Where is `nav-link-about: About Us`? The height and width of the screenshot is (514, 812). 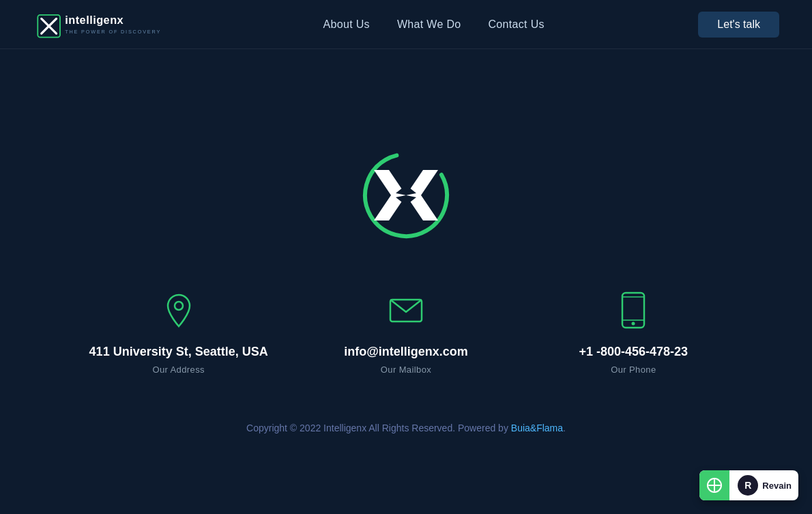 nav-link-about: About Us is located at coordinates (347, 25).